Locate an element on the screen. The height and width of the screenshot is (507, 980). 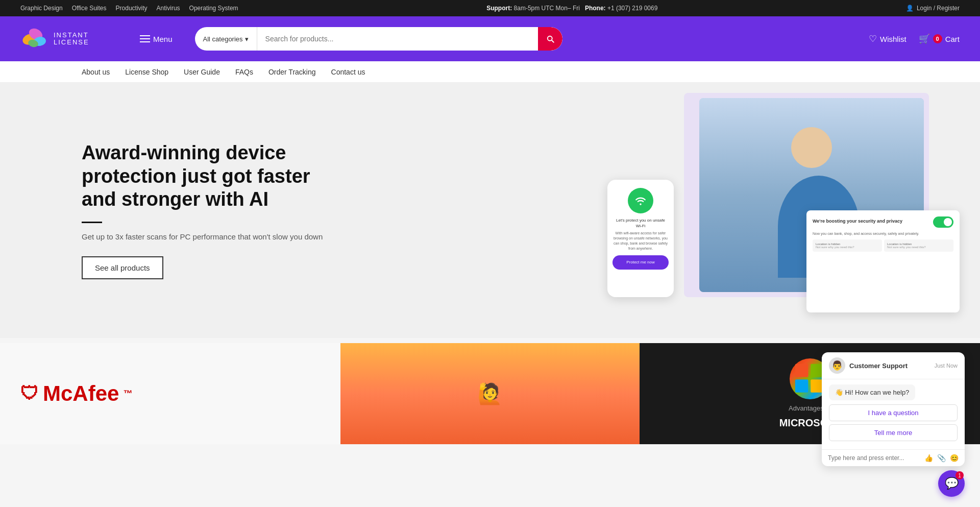
chat-message-area: 👋 Hi! How can we help? I have a question… is located at coordinates (893, 412).